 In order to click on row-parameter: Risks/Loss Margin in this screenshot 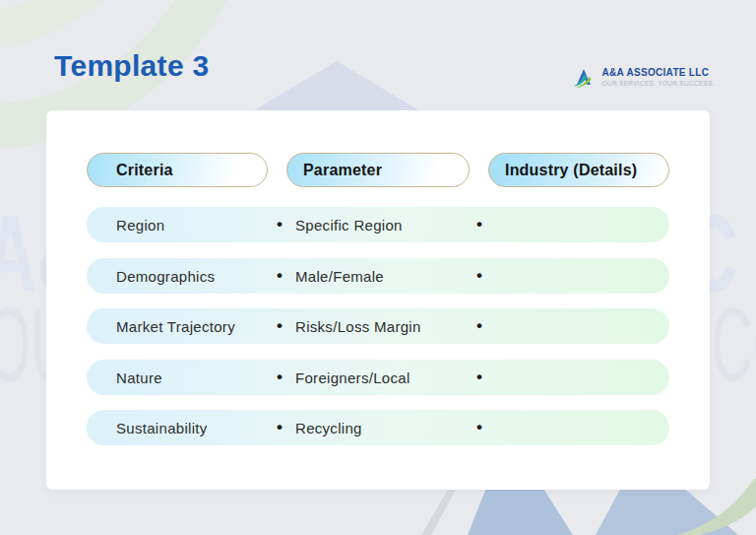, I will do `click(358, 327)`.